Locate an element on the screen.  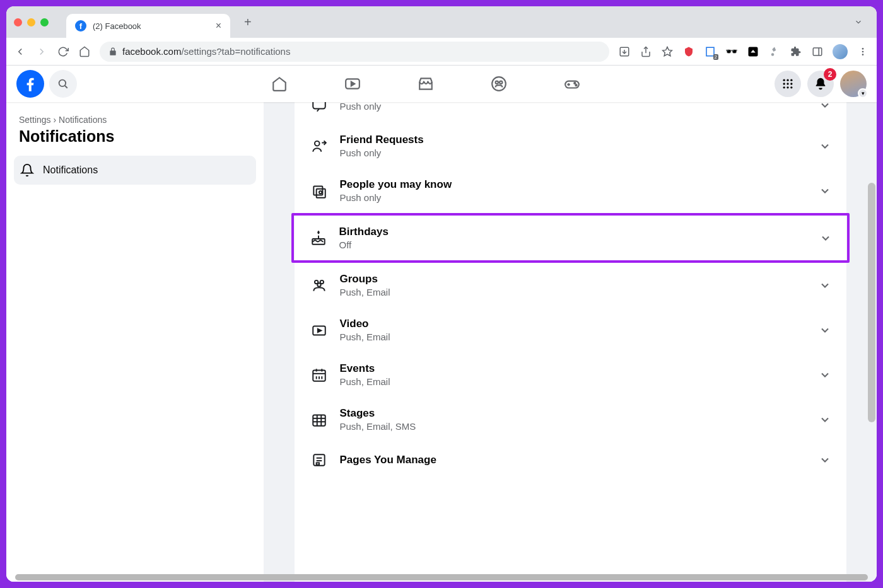
home-nav-icon is located at coordinates (279, 84).